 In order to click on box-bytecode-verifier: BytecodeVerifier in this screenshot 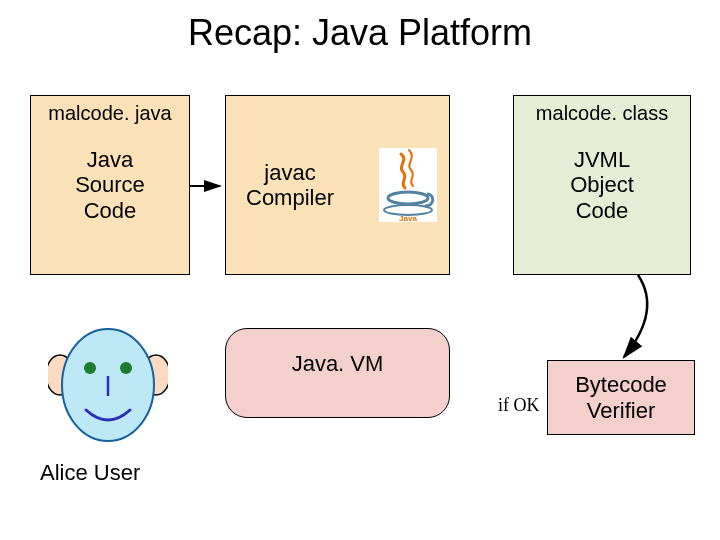, I will do `click(621, 398)`.